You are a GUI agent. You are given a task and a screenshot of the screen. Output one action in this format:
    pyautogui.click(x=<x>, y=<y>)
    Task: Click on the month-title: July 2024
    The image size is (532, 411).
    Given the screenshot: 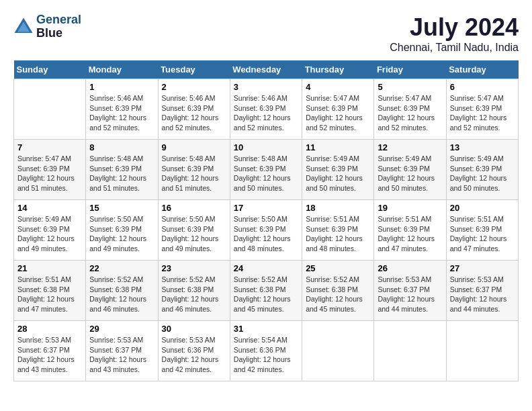 What is the action you would take?
    pyautogui.click(x=454, y=28)
    